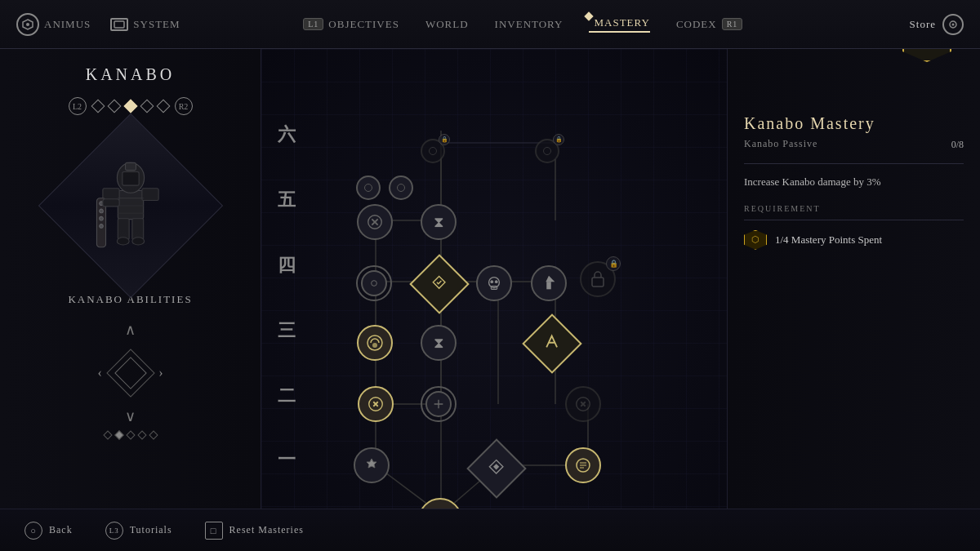 Image resolution: width=980 pixels, height=551 pixels. Describe the element at coordinates (598, 279) in the screenshot. I see `node-4-5: 🔒` at that location.